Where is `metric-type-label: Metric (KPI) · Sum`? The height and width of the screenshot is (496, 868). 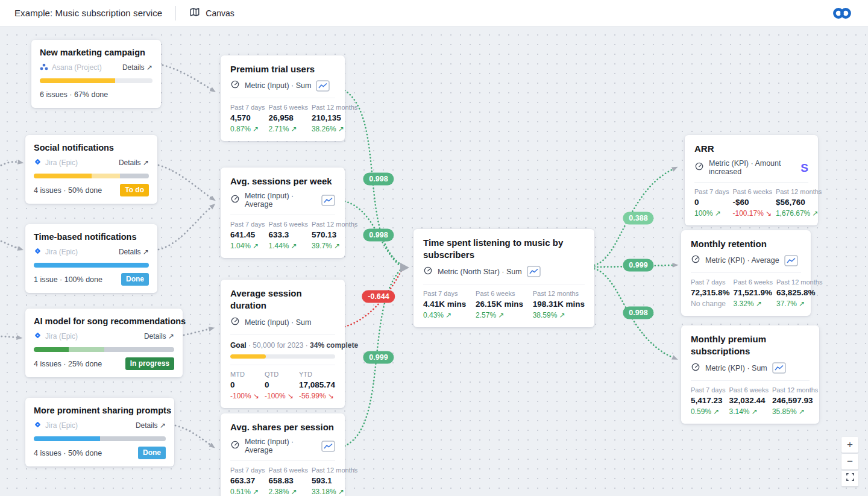 metric-type-label: Metric (KPI) · Sum is located at coordinates (737, 368).